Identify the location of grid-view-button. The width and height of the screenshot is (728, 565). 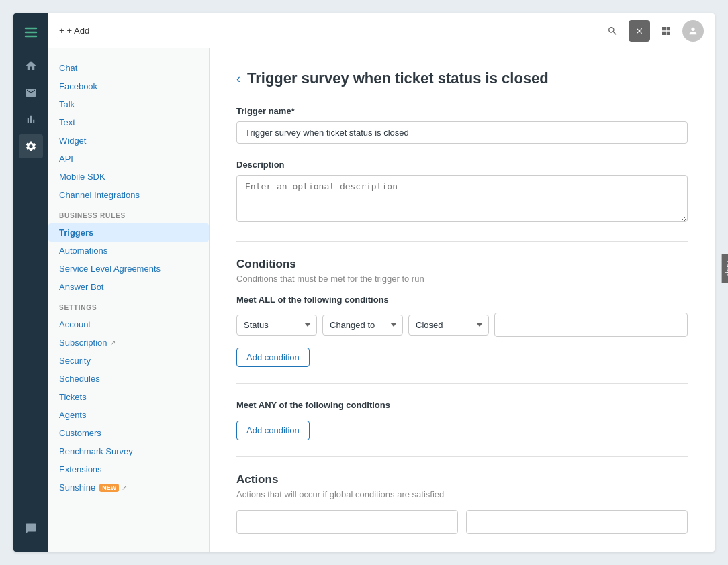
(666, 31).